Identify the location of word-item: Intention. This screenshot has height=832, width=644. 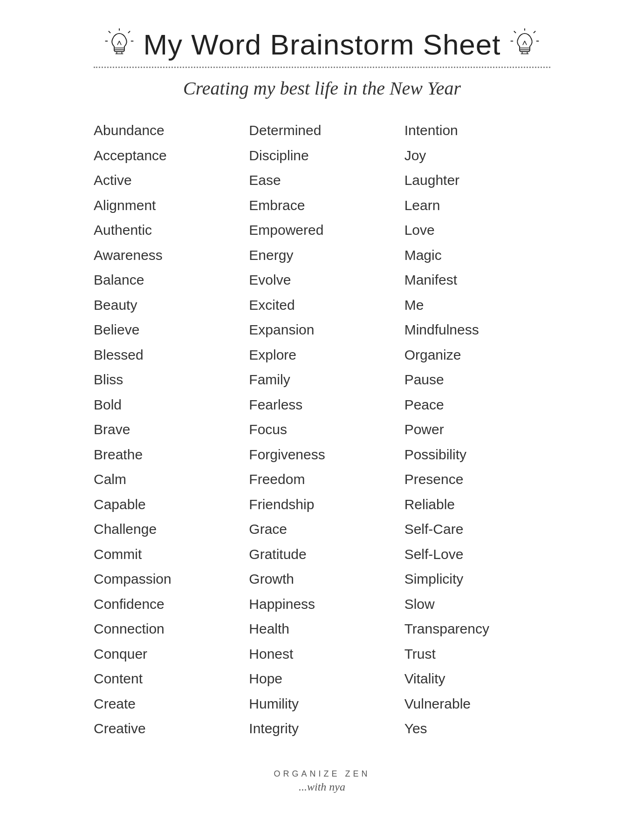
(477, 130).